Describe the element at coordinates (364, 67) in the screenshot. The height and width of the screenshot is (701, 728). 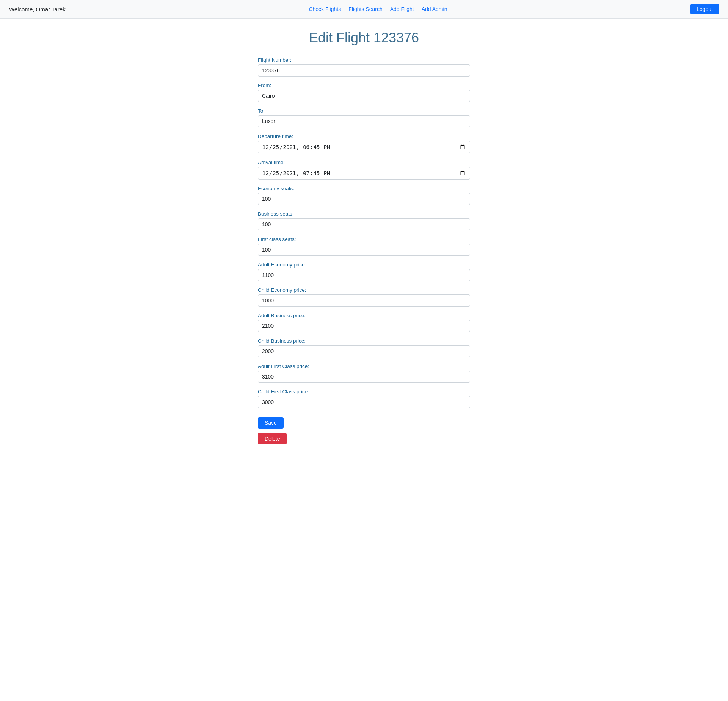
I see `flight-number-group: Flight Number:` at that location.